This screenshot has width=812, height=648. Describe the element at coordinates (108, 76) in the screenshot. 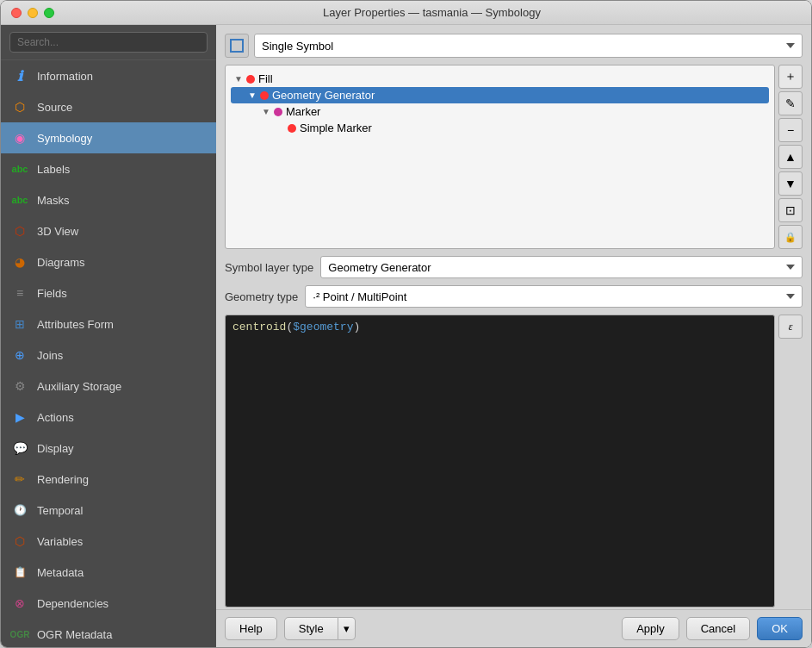

I see `sidebar-item-information: ℹ Information` at that location.